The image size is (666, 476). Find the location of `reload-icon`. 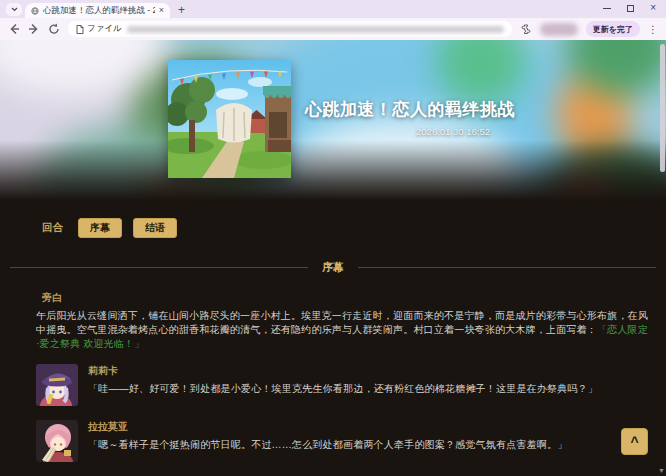

reload-icon is located at coordinates (54, 29).